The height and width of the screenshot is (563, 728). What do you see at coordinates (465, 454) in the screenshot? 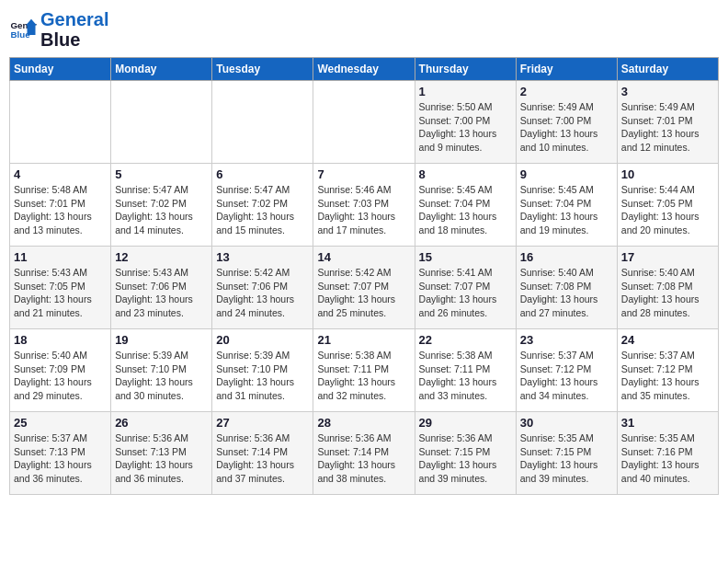
I see `calendar-cell: 29Sunrise: 5:36 AM Sunset: 7:15 PM Dayli…` at bounding box center [465, 454].